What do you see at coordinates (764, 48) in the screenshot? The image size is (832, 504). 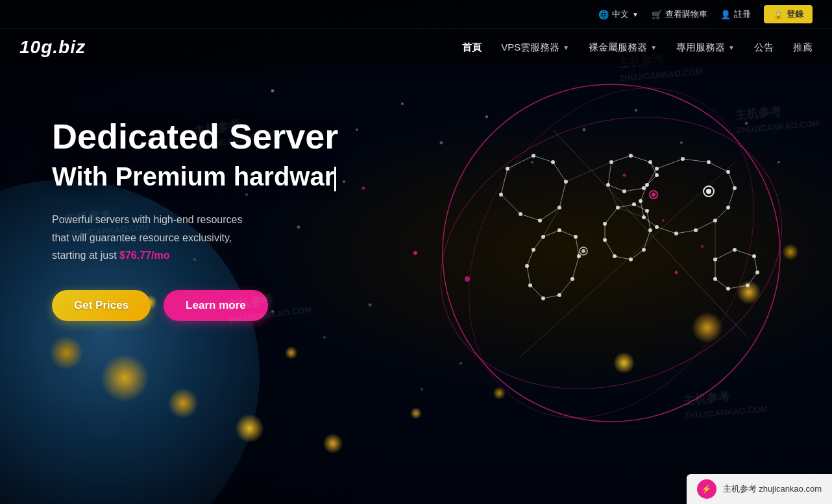 I see `nav-announce: 公告` at bounding box center [764, 48].